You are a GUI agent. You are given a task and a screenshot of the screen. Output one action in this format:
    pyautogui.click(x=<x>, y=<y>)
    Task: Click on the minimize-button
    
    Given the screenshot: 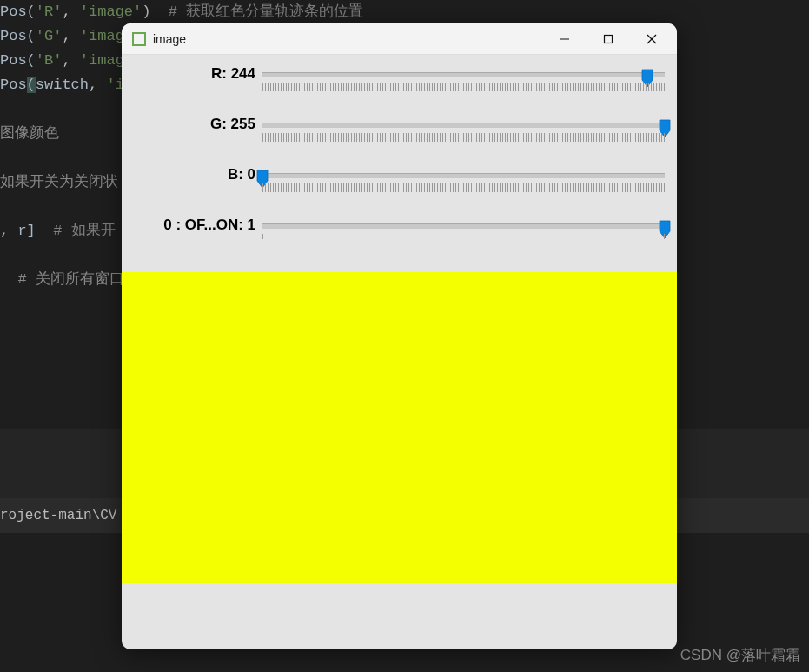 What is the action you would take?
    pyautogui.click(x=565, y=39)
    